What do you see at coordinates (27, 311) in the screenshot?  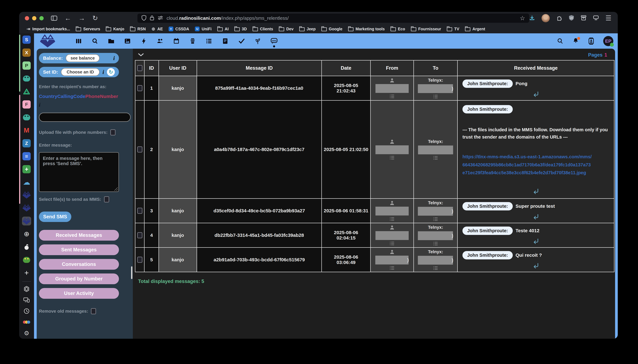 I see `history-shortcut` at bounding box center [27, 311].